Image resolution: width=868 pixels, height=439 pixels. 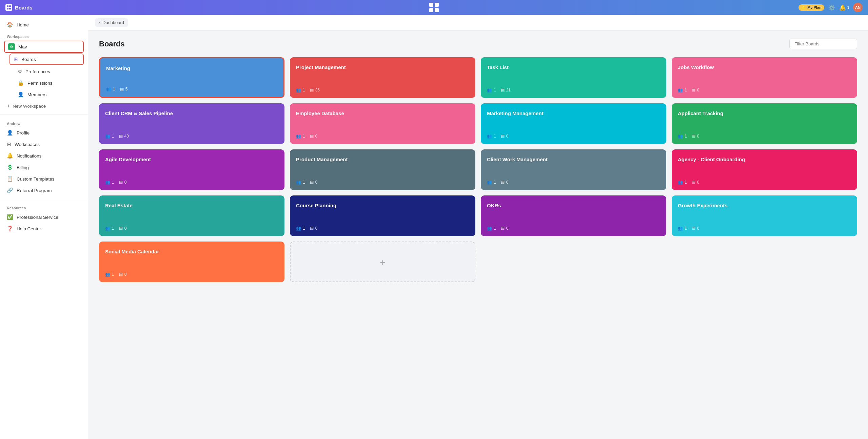 What do you see at coordinates (127, 89) in the screenshot?
I see `tasks-stat-count: 5` at bounding box center [127, 89].